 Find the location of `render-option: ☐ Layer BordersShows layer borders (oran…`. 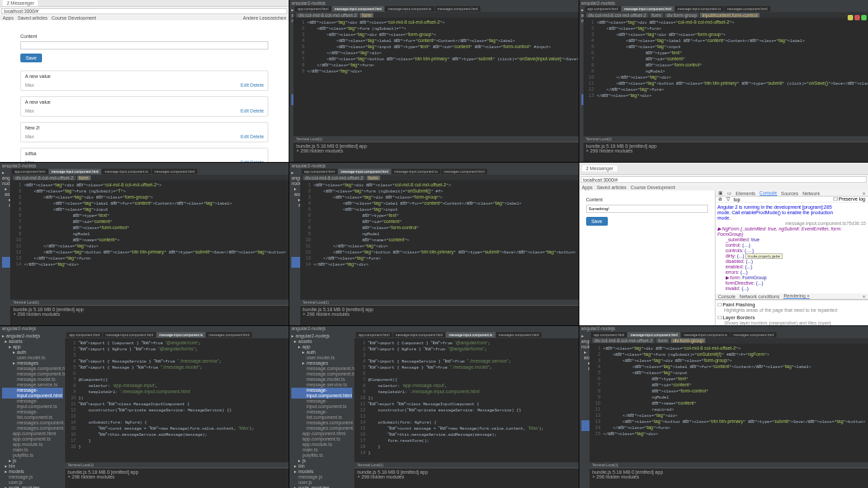

render-option: ☐ Layer BordersShows layer borders (oran… is located at coordinates (791, 320).